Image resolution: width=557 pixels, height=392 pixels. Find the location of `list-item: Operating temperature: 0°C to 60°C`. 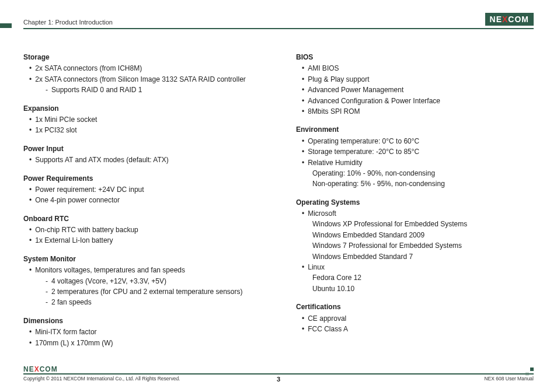

list-item: Operating temperature: 0°C to 60°C is located at coordinates (418, 141).